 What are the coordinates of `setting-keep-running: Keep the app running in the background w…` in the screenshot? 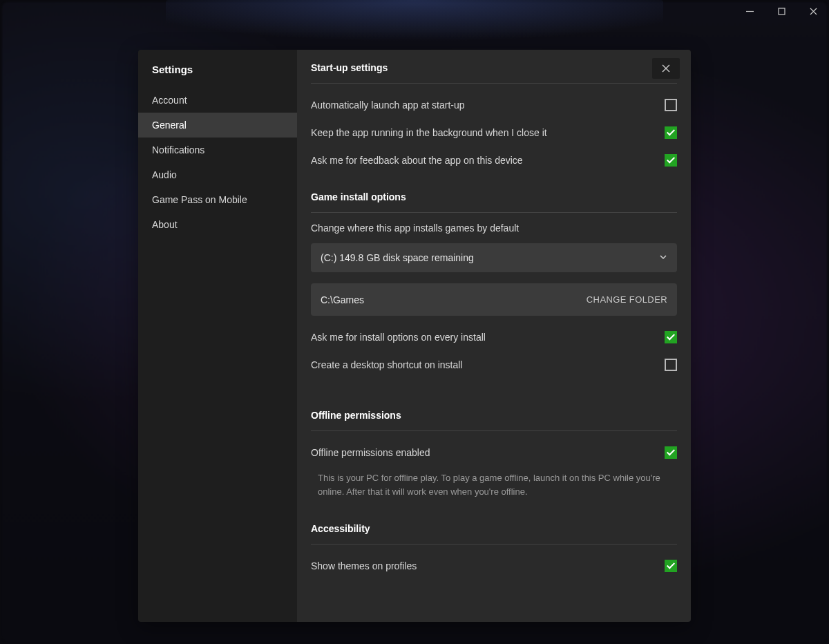 It's located at (494, 133).